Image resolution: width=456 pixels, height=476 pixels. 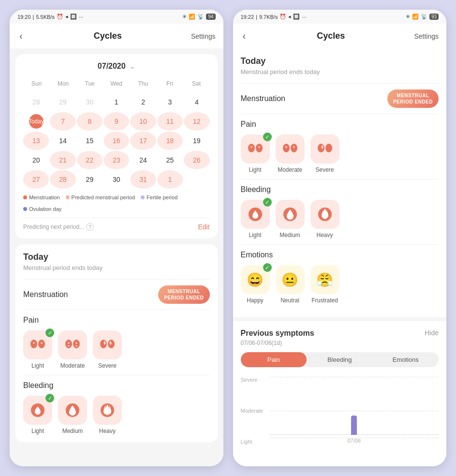 What do you see at coordinates (73, 350) in the screenshot?
I see `pain-moderate-left: Moderate` at bounding box center [73, 350].